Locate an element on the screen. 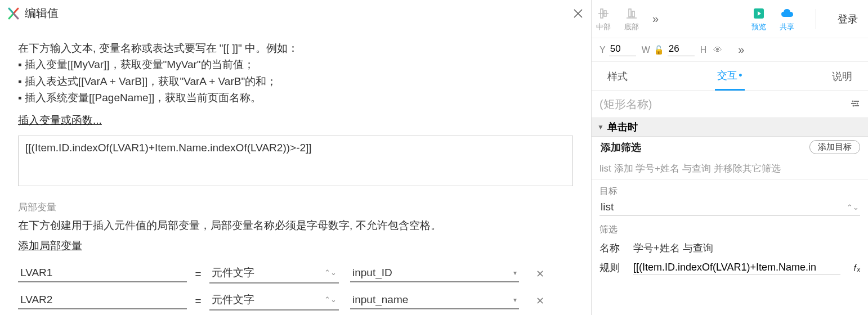 The image size is (868, 315). tab-style: 样式 is located at coordinates (618, 76).